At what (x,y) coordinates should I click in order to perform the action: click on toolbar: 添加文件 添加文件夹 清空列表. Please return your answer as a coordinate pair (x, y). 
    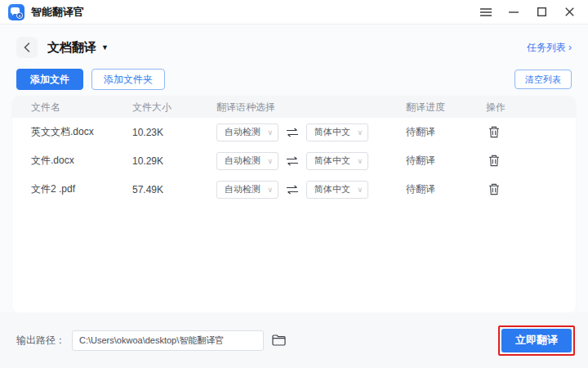
    Looking at the image, I should click on (294, 79).